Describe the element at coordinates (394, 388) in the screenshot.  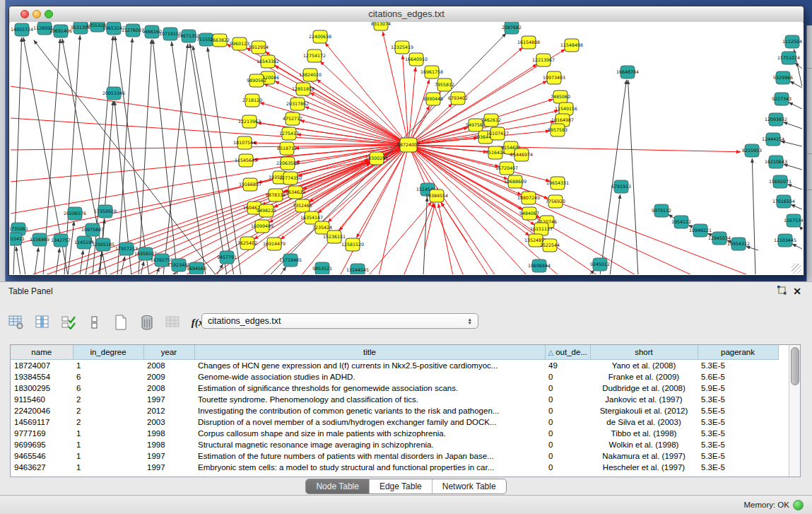
I see `table-row: 1830029562008Estimation of significance …` at that location.